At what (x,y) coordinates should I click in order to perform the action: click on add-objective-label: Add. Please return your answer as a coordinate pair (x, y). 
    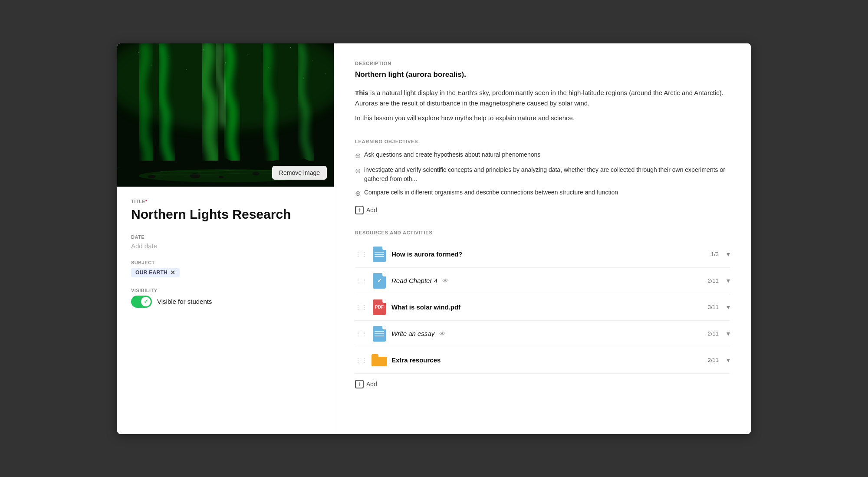
    Looking at the image, I should click on (372, 210).